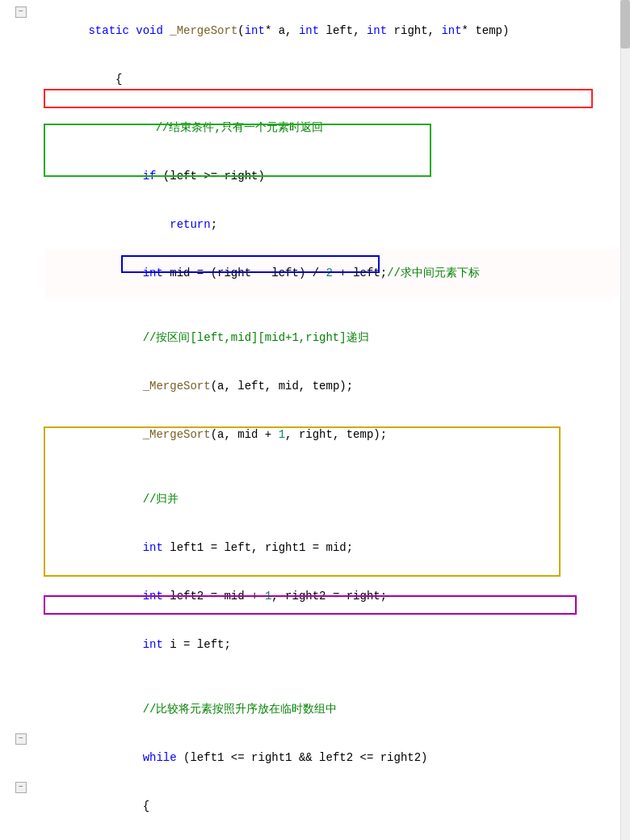 The width and height of the screenshot is (630, 840). What do you see at coordinates (309, 548) in the screenshot?
I see `code-line: int left1 = left, right1 = mid;` at bounding box center [309, 548].